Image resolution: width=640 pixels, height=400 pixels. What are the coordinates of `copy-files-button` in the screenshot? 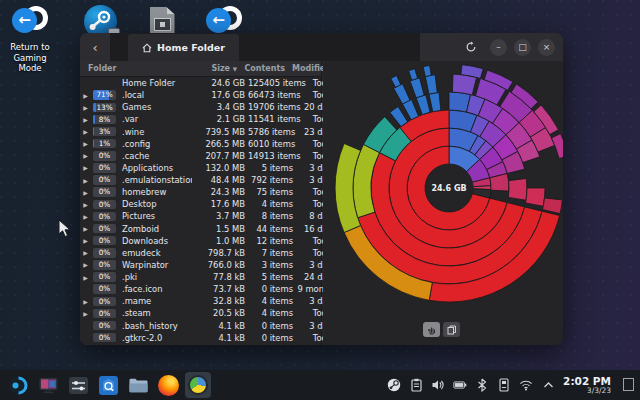 It's located at (452, 330).